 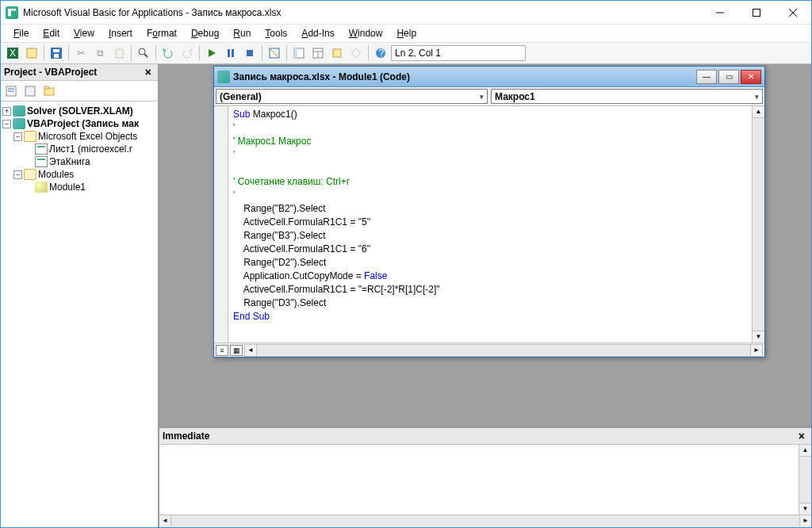 I want to click on redo-icon, so click(x=187, y=53).